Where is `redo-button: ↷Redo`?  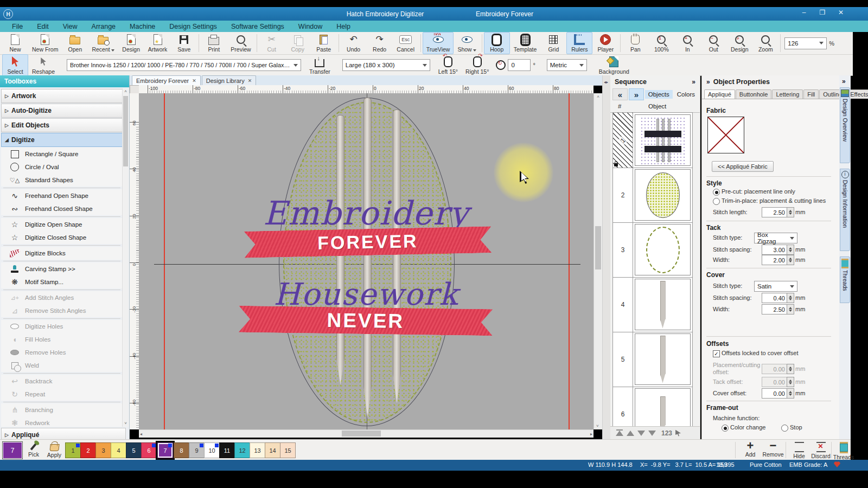 redo-button: ↷Redo is located at coordinates (380, 43).